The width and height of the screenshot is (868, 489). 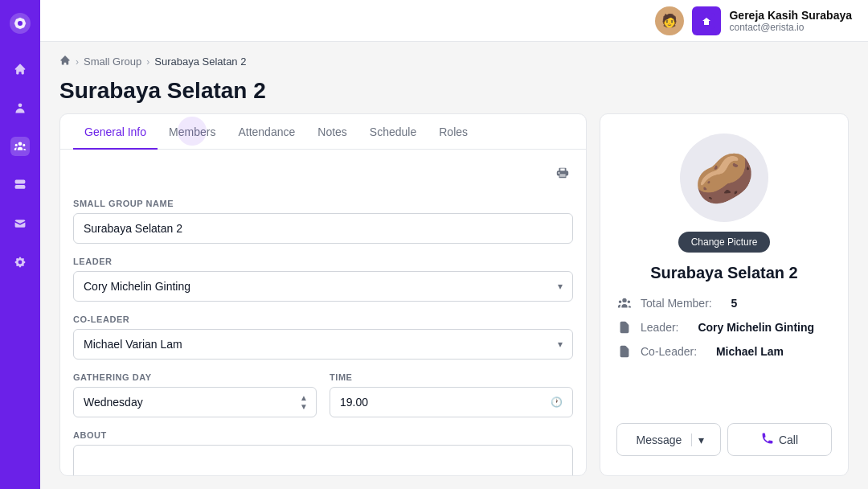 I want to click on header-user: 🧑 Gereja Kasih Surabaya contact@erista.i…, so click(x=754, y=21).